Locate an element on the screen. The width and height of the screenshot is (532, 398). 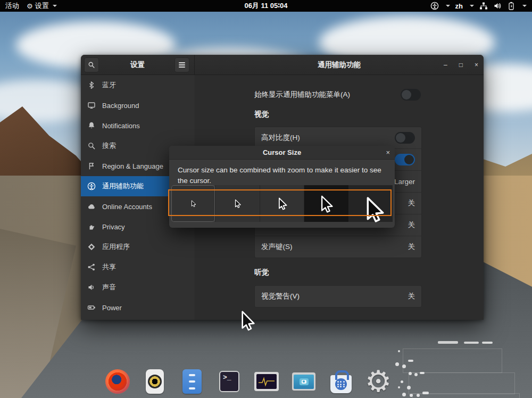
sidebar-item-background: Background is located at coordinates (137, 105).